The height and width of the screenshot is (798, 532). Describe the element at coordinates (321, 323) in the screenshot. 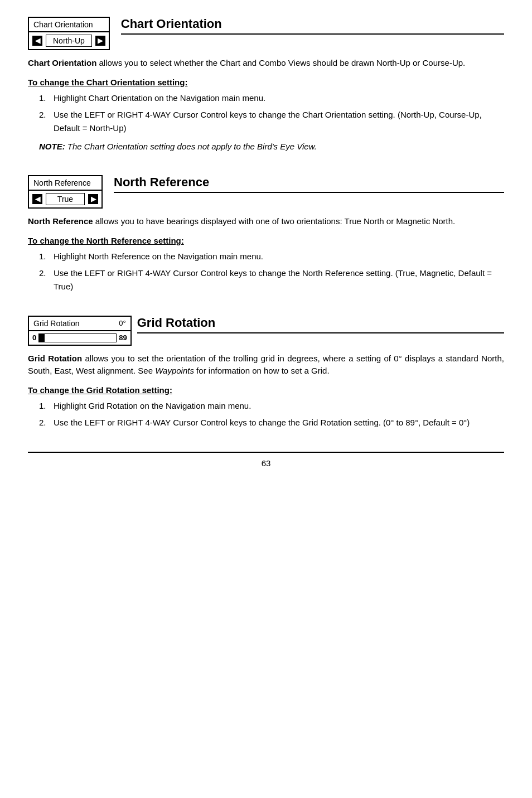

I see `grid-rotation-title: Grid Rotation` at that location.